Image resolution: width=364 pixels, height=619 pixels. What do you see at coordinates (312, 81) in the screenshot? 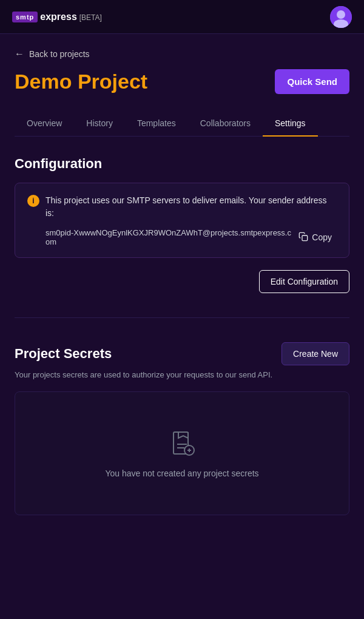
I see `quick-send-button: Quick Send` at bounding box center [312, 81].